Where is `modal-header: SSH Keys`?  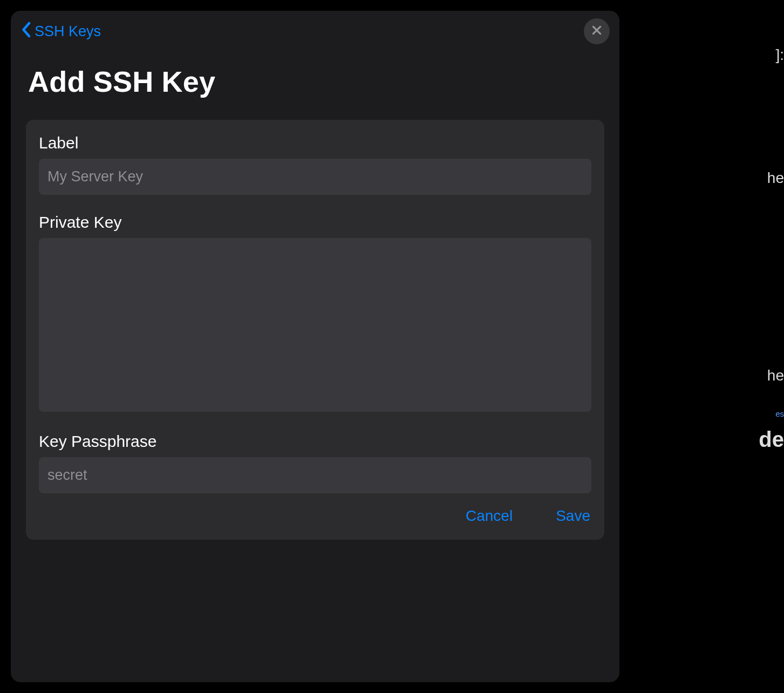 modal-header: SSH Keys is located at coordinates (315, 28).